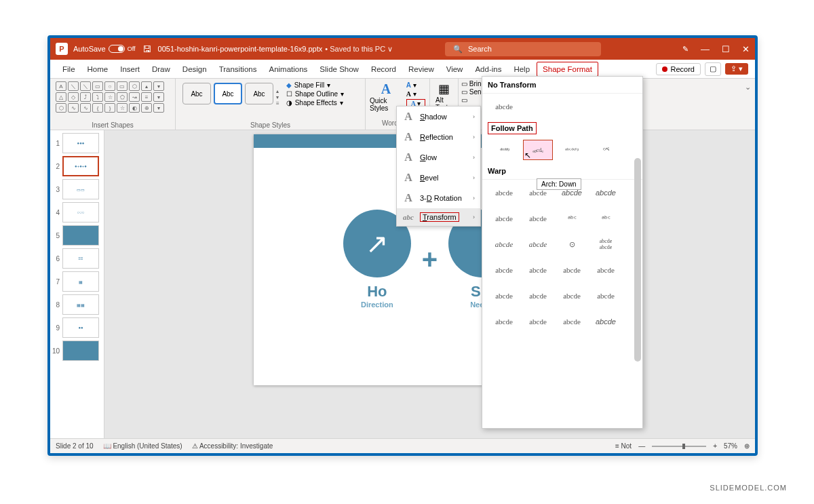 The width and height of the screenshot is (814, 504). I want to click on preset-circle: ᵃᵇᶜᵈᵉᶠᵍ, so click(572, 150).